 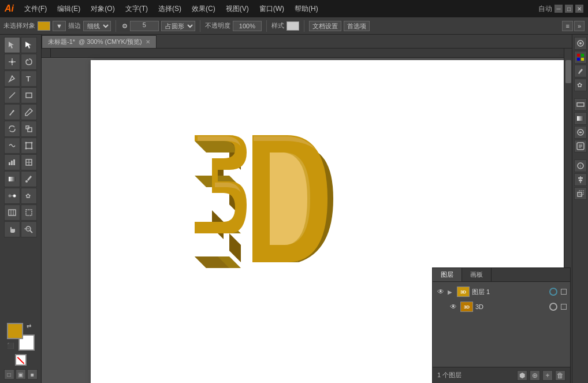 I want to click on menu-effect: 效果(C), so click(x=203, y=9).